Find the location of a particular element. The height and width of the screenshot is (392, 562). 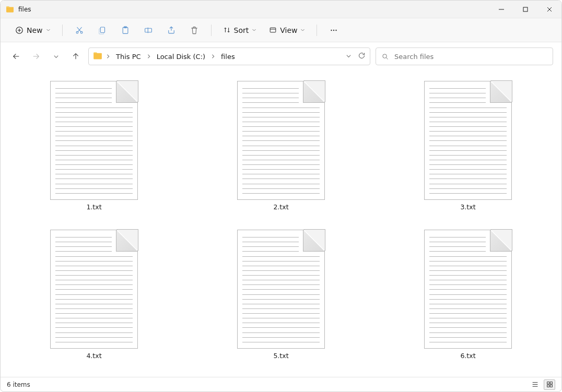

arrow-up-icon is located at coordinates (76, 56).